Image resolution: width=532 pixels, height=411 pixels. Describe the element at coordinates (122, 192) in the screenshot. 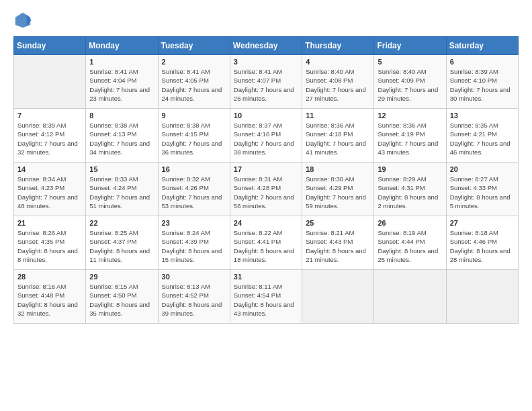

I see `day-info: Sunrise: 8:33 AMSunset: 4:24 PMDaylight:…` at that location.